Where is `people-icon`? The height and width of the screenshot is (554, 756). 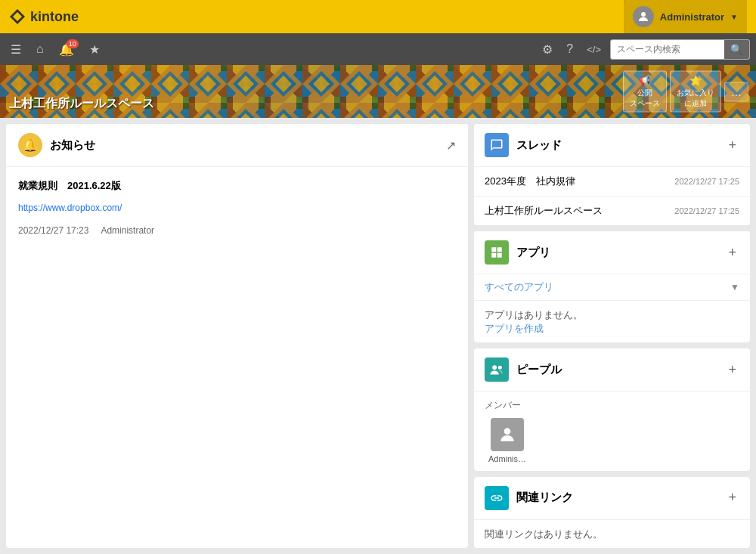 people-icon is located at coordinates (497, 370).